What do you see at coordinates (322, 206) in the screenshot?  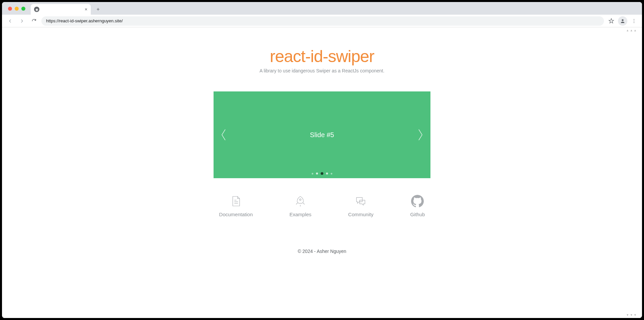 I see `nav-links: Documentation Examples Community` at bounding box center [322, 206].